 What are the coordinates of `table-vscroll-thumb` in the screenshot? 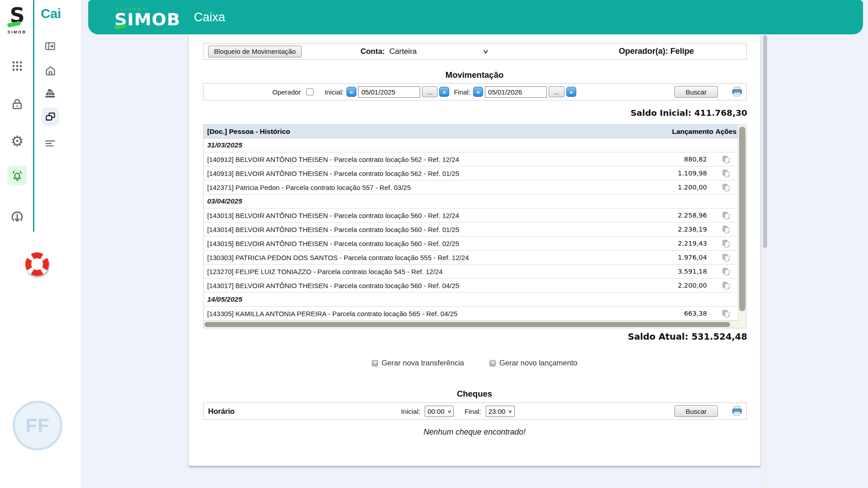 It's located at (742, 219).